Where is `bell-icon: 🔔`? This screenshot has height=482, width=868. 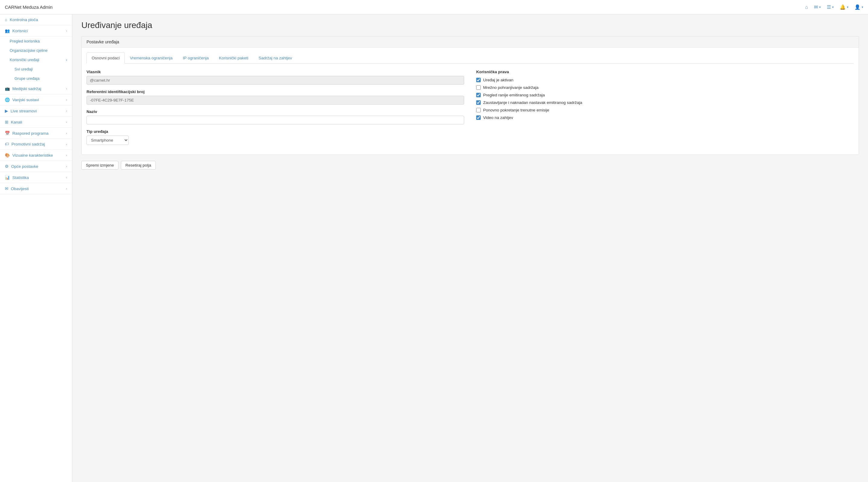
bell-icon: 🔔 is located at coordinates (843, 7).